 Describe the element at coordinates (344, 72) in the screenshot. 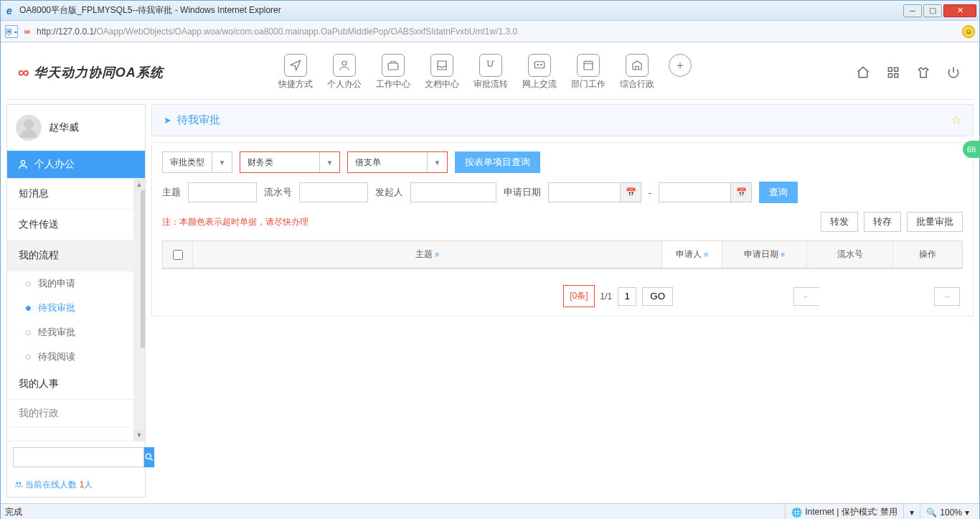

I see `nav-personal: 个人办公` at that location.